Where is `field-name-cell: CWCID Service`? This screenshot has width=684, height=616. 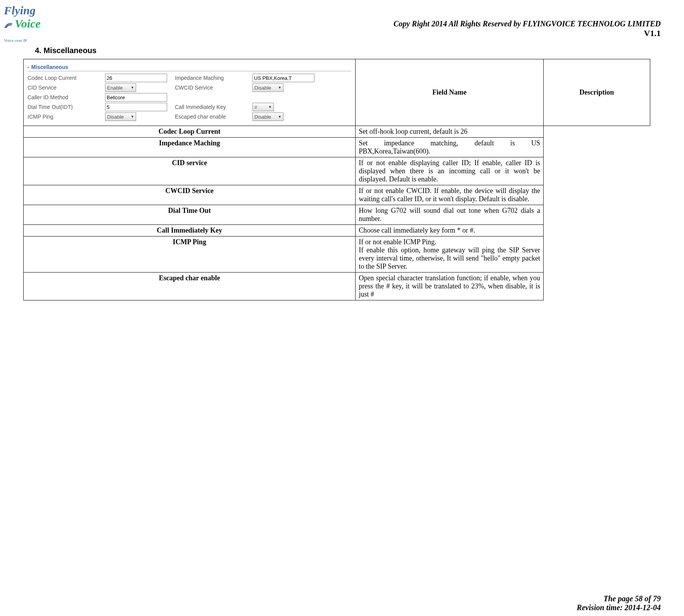
field-name-cell: CWCID Service is located at coordinates (190, 195).